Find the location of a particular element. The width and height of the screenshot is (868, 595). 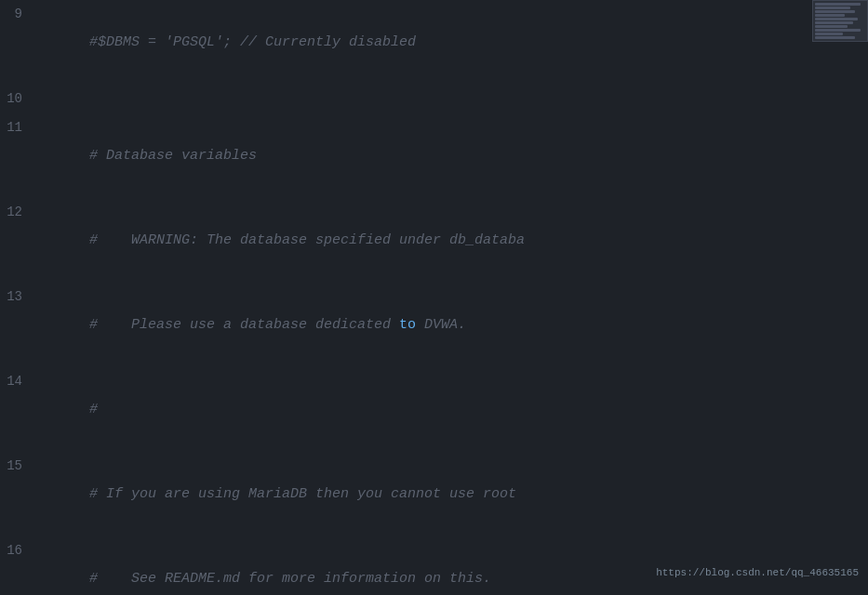

line-content-9: #$DBMS = 'PGSQL'; // Currently disabled is located at coordinates (454, 43).